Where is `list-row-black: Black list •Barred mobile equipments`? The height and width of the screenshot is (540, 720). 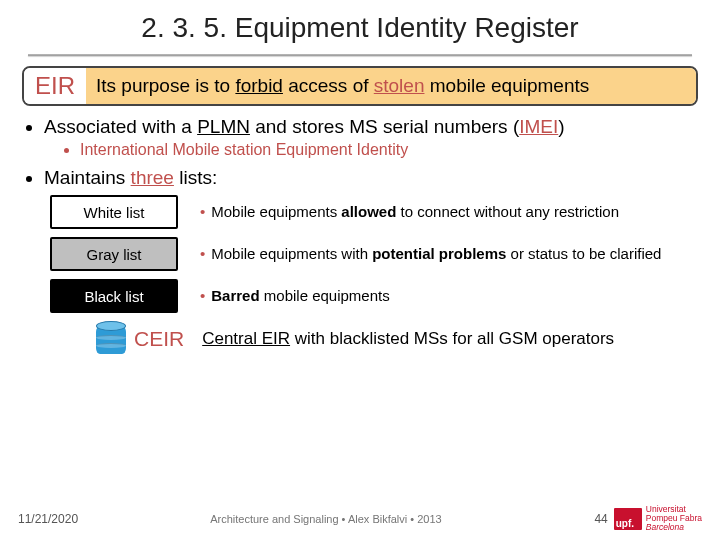 list-row-black: Black list •Barred mobile equipments is located at coordinates (374, 296).